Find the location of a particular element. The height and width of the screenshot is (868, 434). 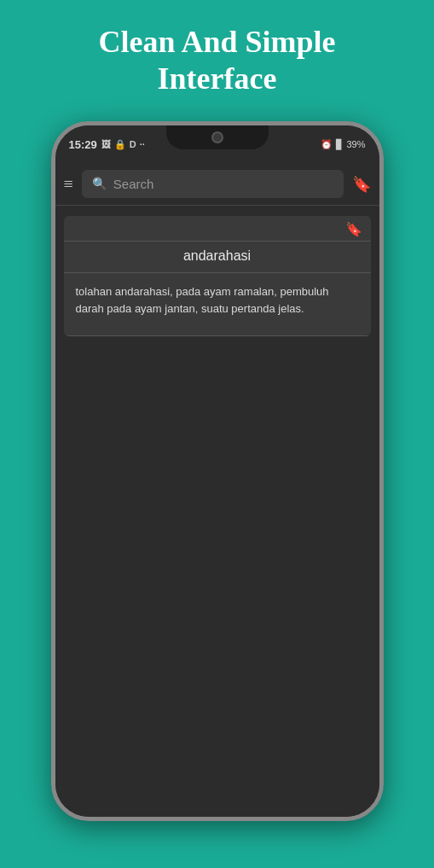

status-time: 15:29 🖼 🔒 D ·· is located at coordinates (107, 145).